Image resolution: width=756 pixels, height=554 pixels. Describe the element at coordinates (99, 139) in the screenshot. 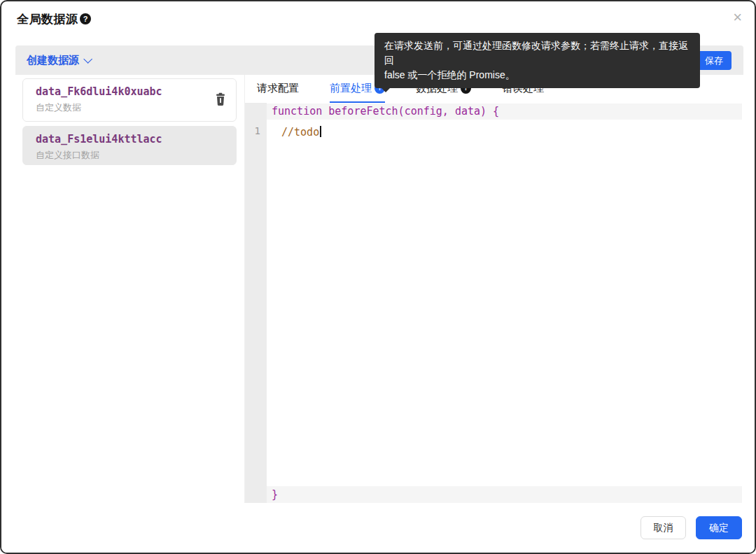

I see `datasource-name: data_Fs1elui4kttlacc` at that location.